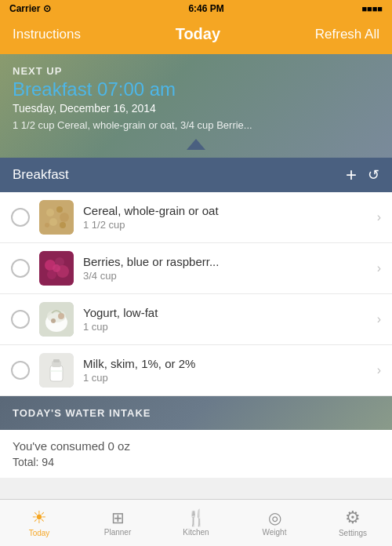 This screenshot has height=546, width=392. I want to click on water-body: You've consumed 0 oz Total: 94, so click(196, 453).